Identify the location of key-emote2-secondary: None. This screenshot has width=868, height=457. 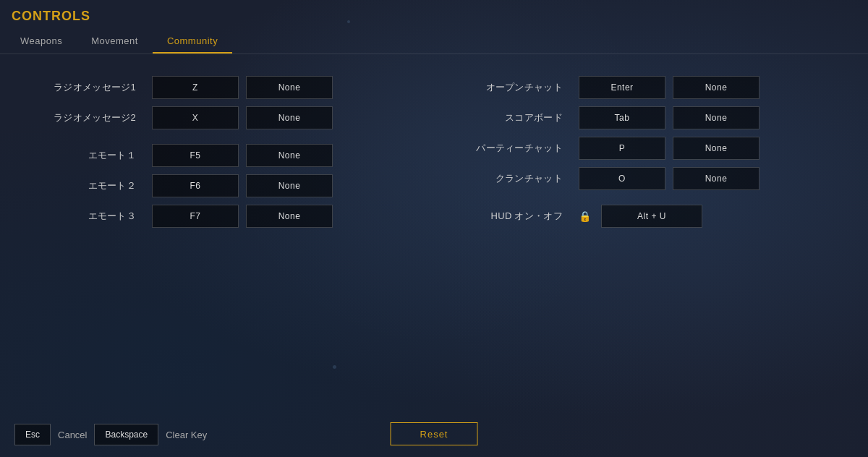
(289, 186).